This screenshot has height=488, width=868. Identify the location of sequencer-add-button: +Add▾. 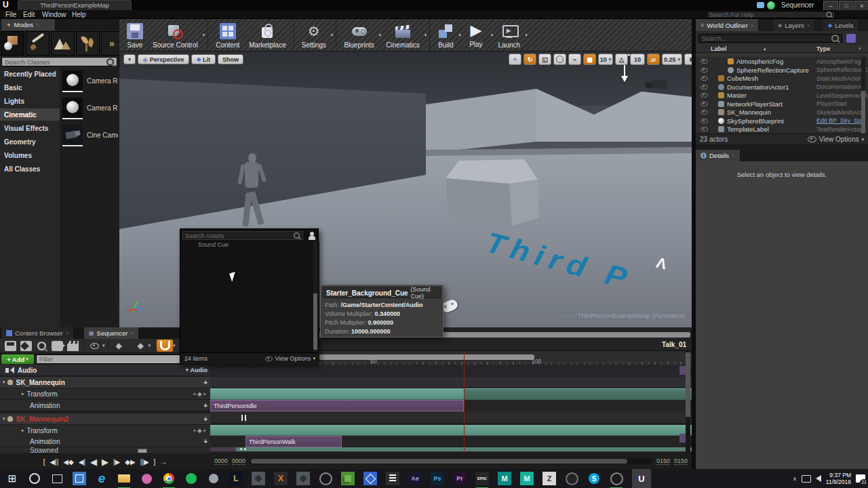
(18, 359).